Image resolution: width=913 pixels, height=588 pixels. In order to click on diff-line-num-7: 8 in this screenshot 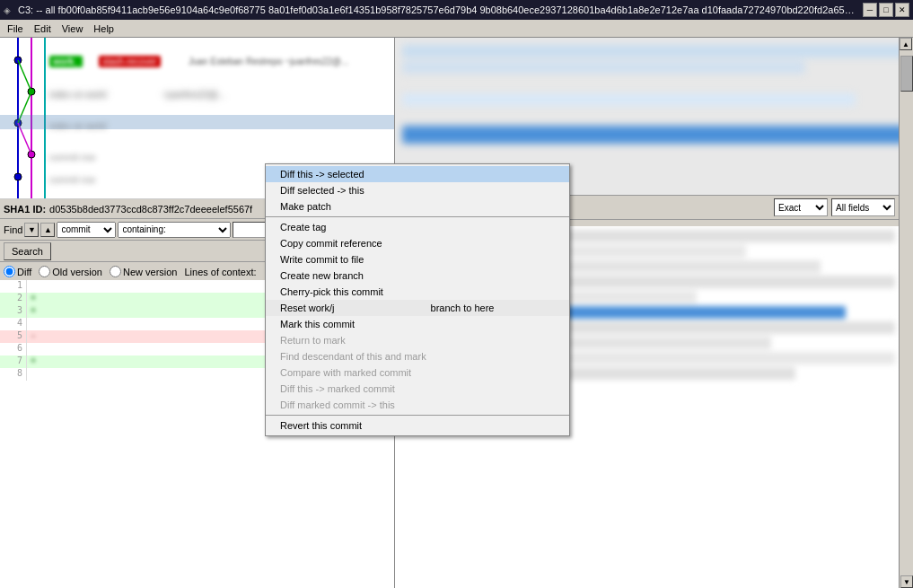, I will do `click(13, 374)`.